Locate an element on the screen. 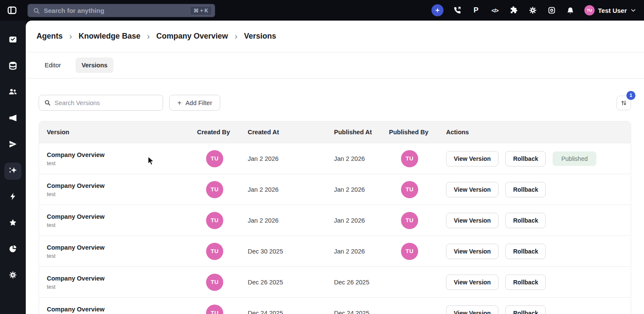 This screenshot has height=314, width=644. search-icon is located at coordinates (36, 11).